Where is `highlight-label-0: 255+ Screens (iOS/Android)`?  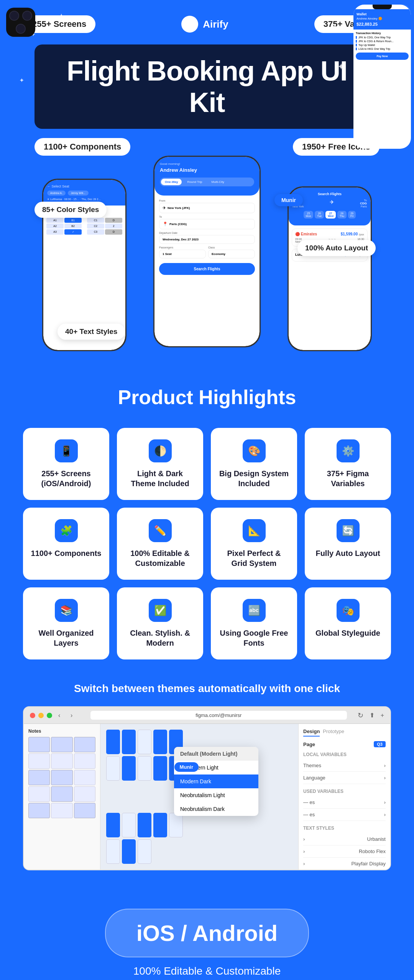 highlight-label-0: 255+ Screens (iOS/Android) is located at coordinates (66, 478).